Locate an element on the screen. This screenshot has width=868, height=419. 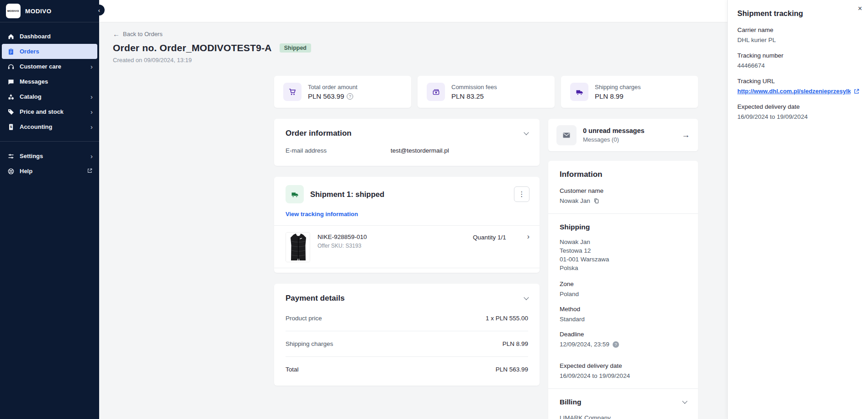
tracking-url-label: Tracking URL is located at coordinates (799, 81).